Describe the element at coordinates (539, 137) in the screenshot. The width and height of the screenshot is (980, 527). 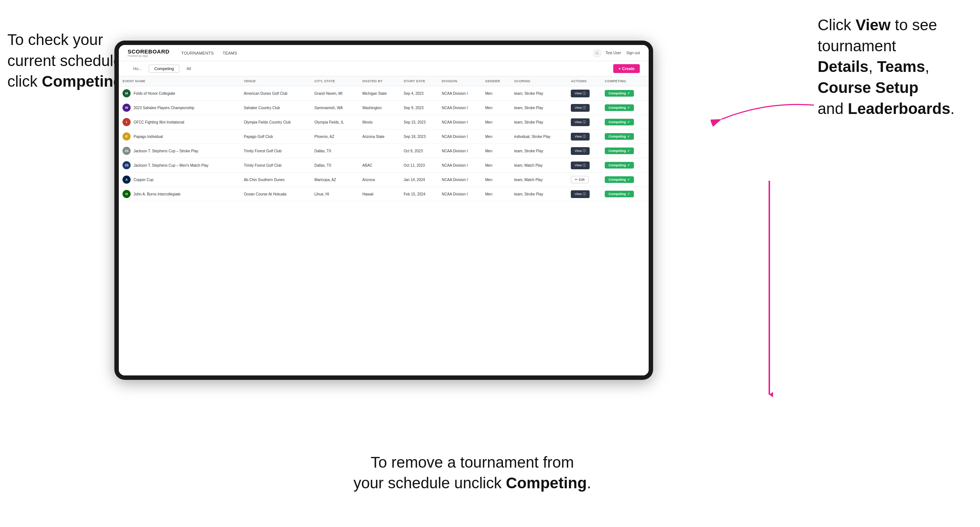
I see `cell-scoring: individual, Stroke Play` at that location.